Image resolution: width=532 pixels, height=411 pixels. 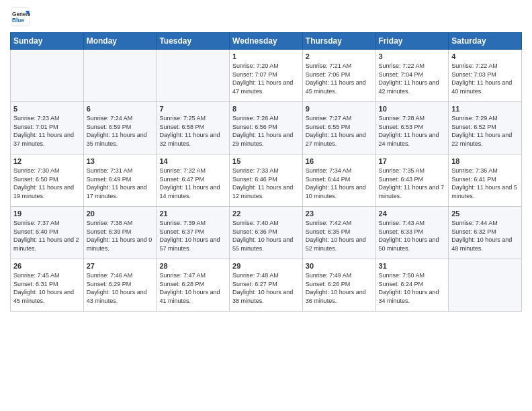 What do you see at coordinates (47, 236) in the screenshot?
I see `day-info: Sunrise: 7:37 AM Sunset: 6:40 PM Dayligh…` at bounding box center [47, 236].